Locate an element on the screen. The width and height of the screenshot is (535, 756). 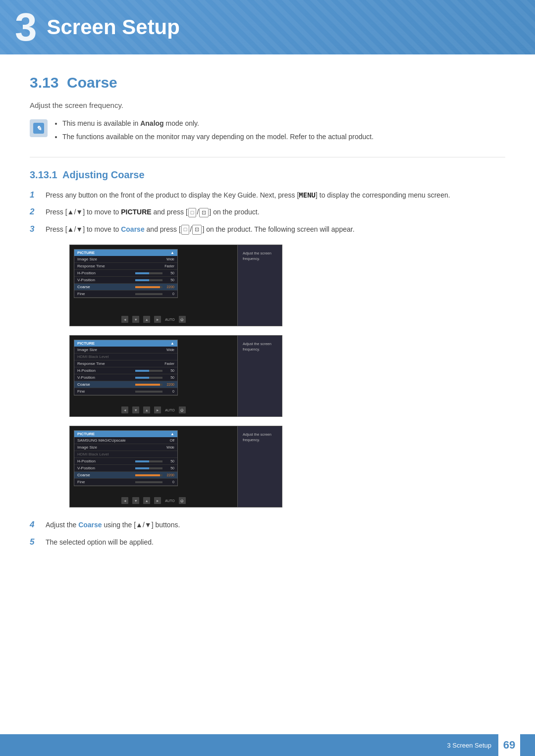
divider is located at coordinates (268, 157).